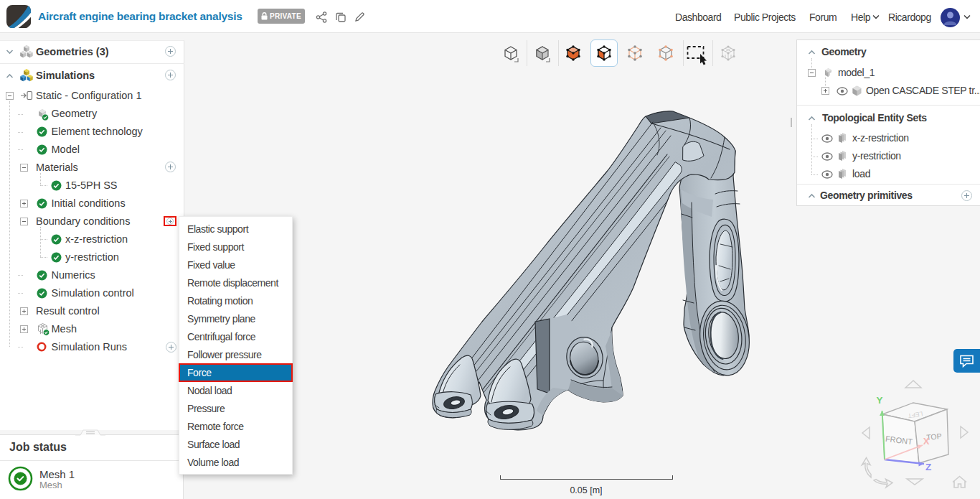 Image resolution: width=980 pixels, height=499 pixels. What do you see at coordinates (928, 467) in the screenshot?
I see `svg-text: Z` at bounding box center [928, 467].